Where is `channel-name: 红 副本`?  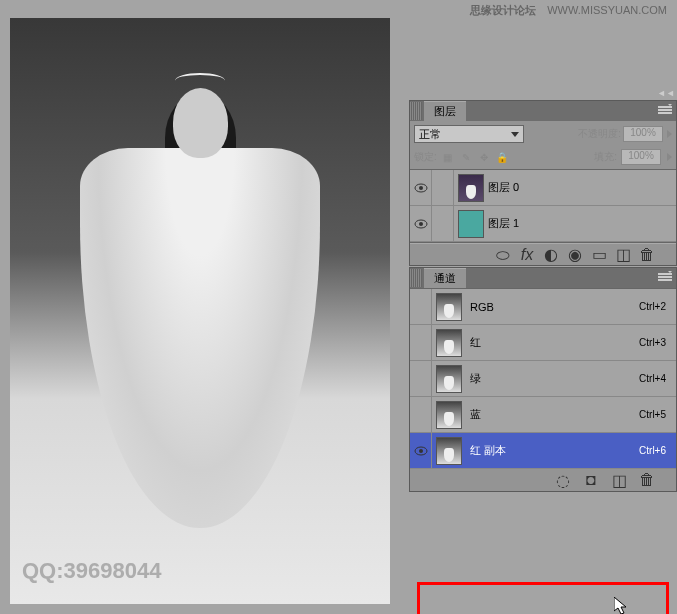 channel-name: 红 副本 is located at coordinates (488, 450).